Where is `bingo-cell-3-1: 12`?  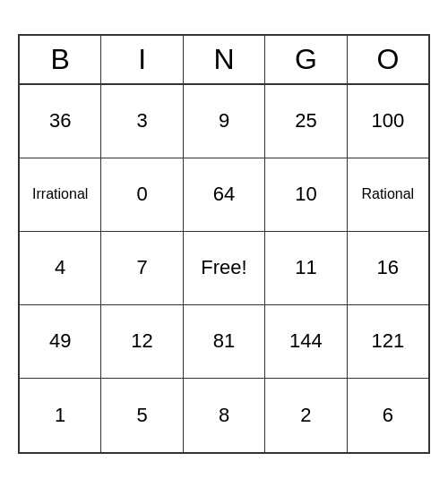 bingo-cell-3-1: 12 is located at coordinates (142, 342).